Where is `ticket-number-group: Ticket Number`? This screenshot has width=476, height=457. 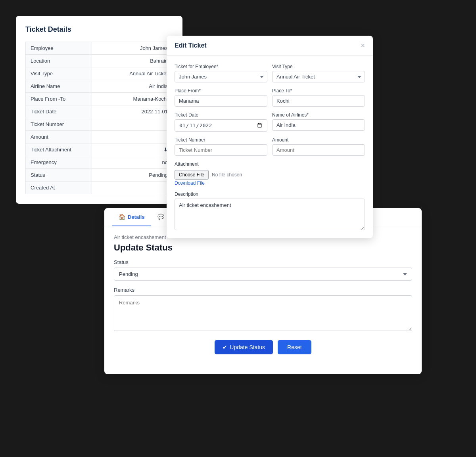 ticket-number-group: Ticket Number is located at coordinates (221, 147).